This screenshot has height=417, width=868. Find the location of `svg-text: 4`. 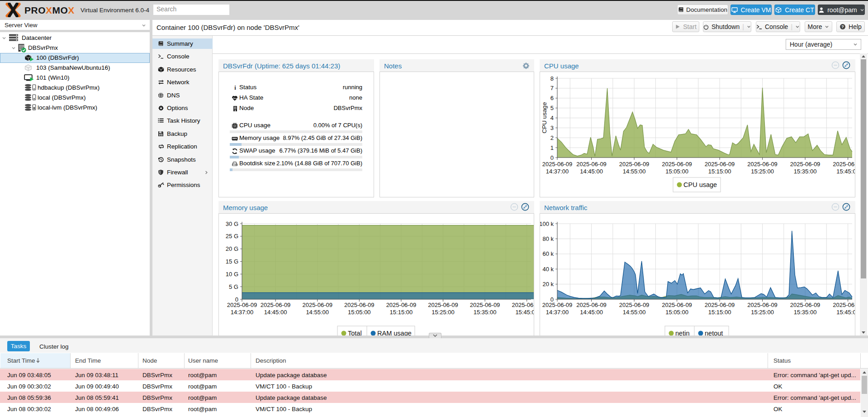

svg-text: 4 is located at coordinates (552, 118).